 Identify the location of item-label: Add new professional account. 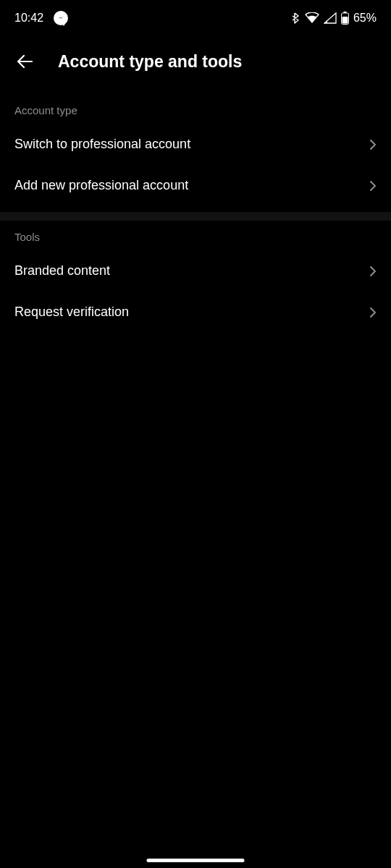
(101, 185).